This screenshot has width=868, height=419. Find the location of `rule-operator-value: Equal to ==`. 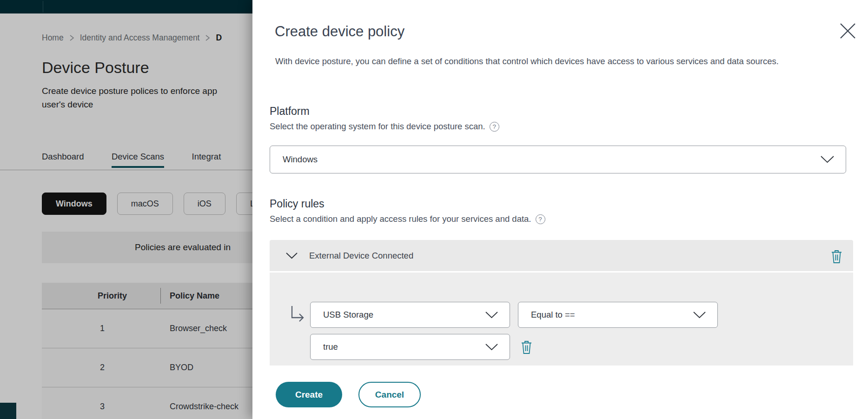

rule-operator-value: Equal to == is located at coordinates (553, 315).